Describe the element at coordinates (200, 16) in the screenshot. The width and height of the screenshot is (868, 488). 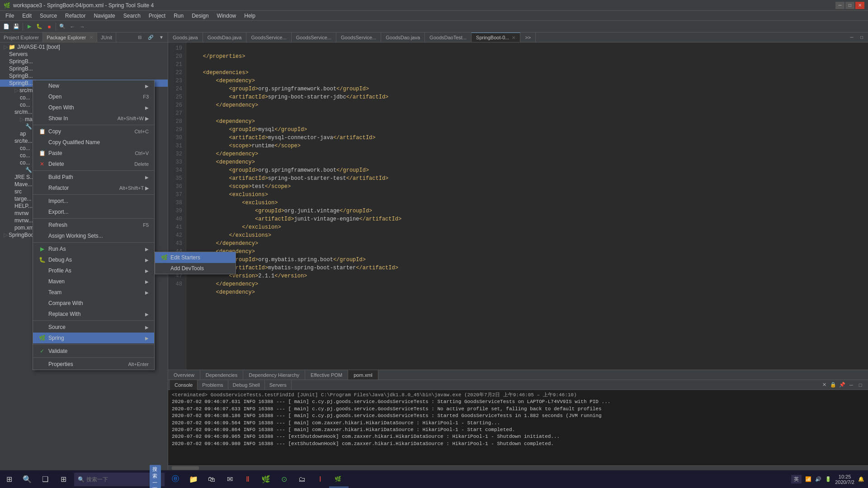
I see `menu-design: Design` at that location.